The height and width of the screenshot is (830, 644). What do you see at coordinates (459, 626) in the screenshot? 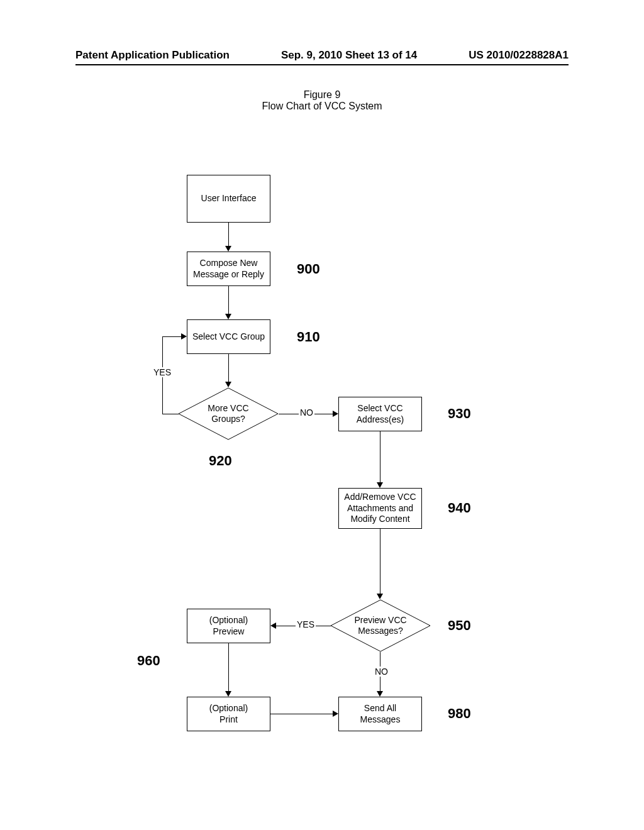
I see `ref-950: 950` at bounding box center [459, 626].